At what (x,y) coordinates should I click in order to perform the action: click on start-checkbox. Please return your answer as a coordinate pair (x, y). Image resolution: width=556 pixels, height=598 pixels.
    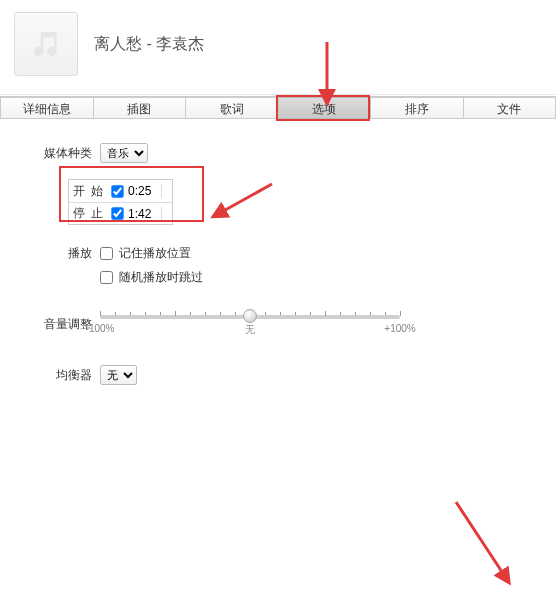
    Looking at the image, I should click on (117, 191).